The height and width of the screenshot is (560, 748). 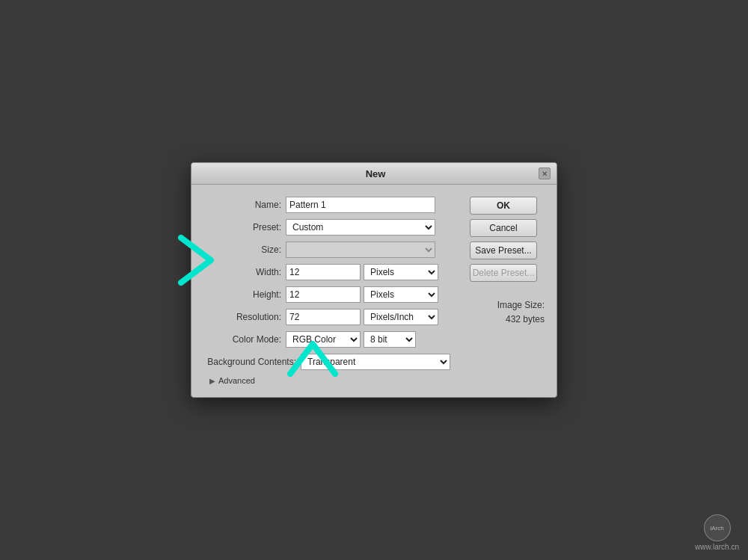 What do you see at coordinates (232, 381) in the screenshot?
I see `advanced-toggle: ▶ Advanced` at bounding box center [232, 381].